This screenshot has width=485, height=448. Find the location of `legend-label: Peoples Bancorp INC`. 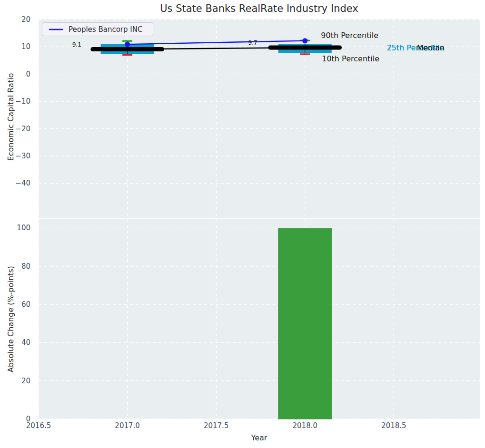

legend-label: Peoples Bancorp INC is located at coordinates (106, 29).